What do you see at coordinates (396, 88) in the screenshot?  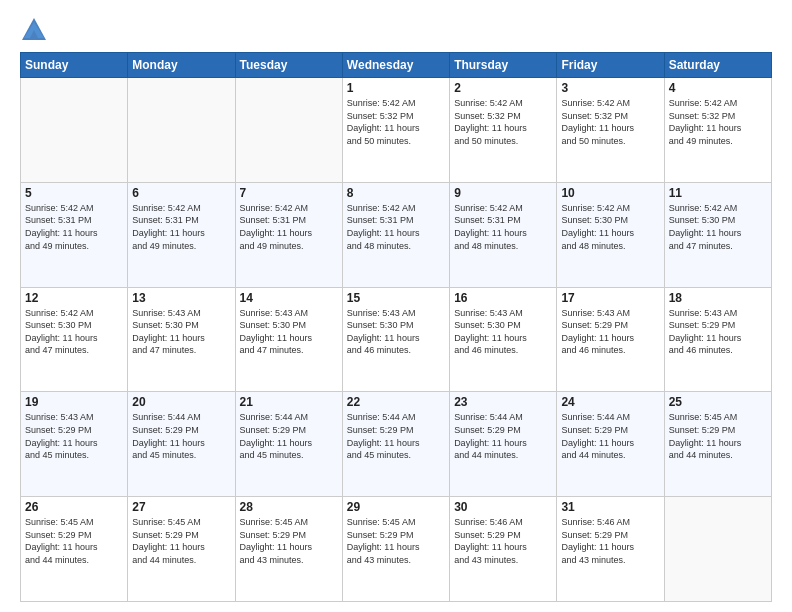 I see `day-number: 1` at bounding box center [396, 88].